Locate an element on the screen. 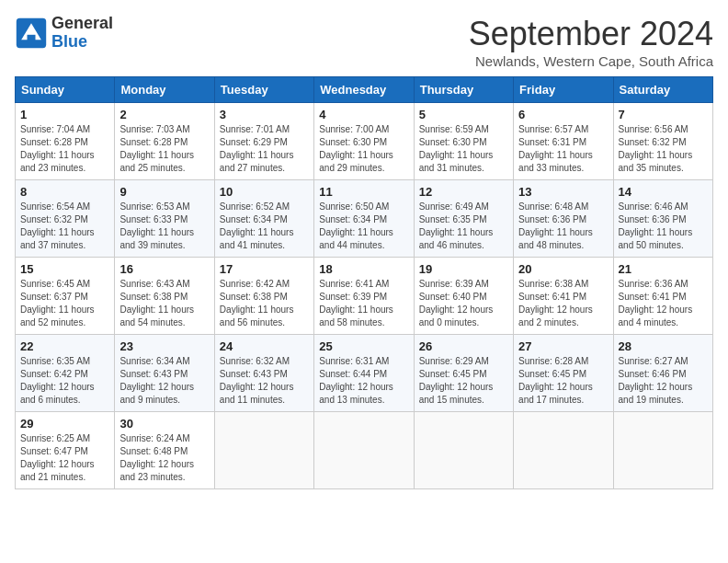 The width and height of the screenshot is (728, 563). sunrise-label: Sunrise: 6:48 AM is located at coordinates (553, 206).